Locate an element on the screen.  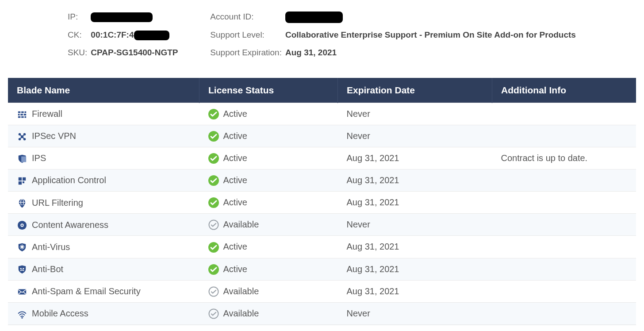
app-control-icon is located at coordinates (22, 181).